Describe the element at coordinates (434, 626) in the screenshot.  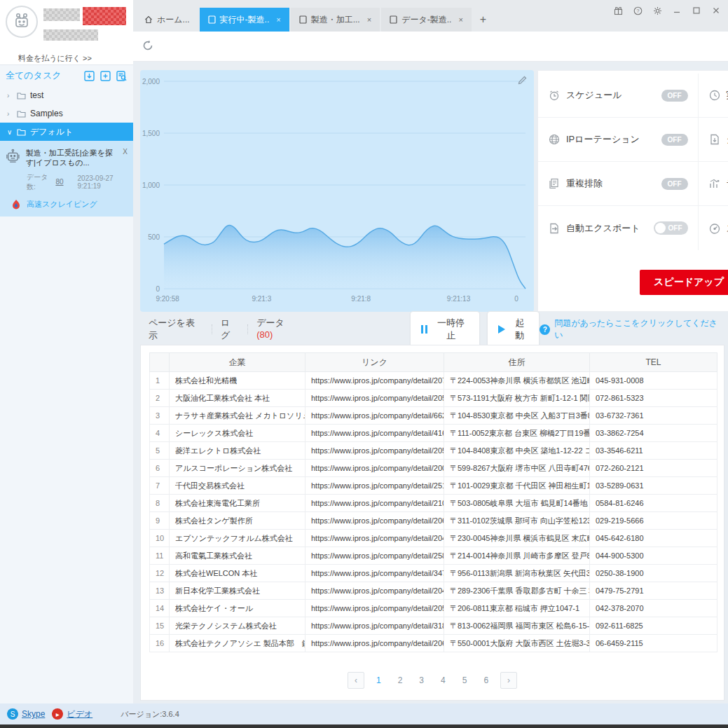
I see `table-row: 15光栄テクノシステム株式会社https://www.ipros.jp/comp…` at that location.